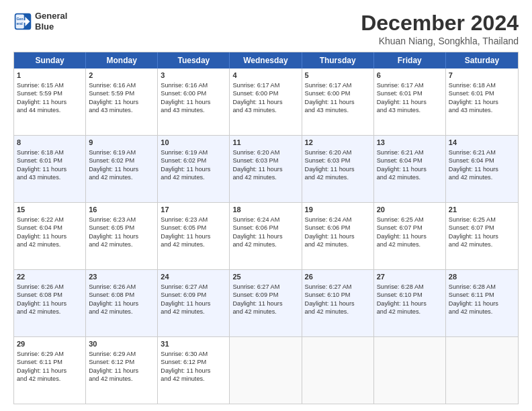 The width and height of the screenshot is (532, 411). I want to click on calendar-cell: 15Sunrise: 6:22 AMSunset: 6:04 PMDayligh…, so click(50, 236).